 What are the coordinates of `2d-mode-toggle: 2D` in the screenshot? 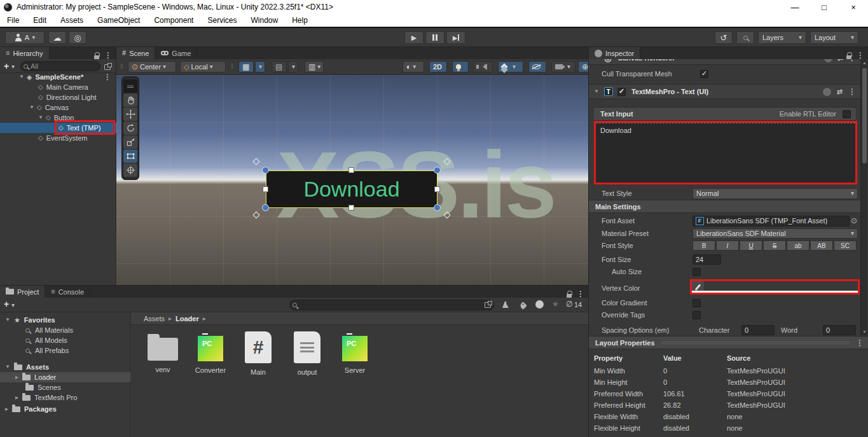 It's located at (438, 67).